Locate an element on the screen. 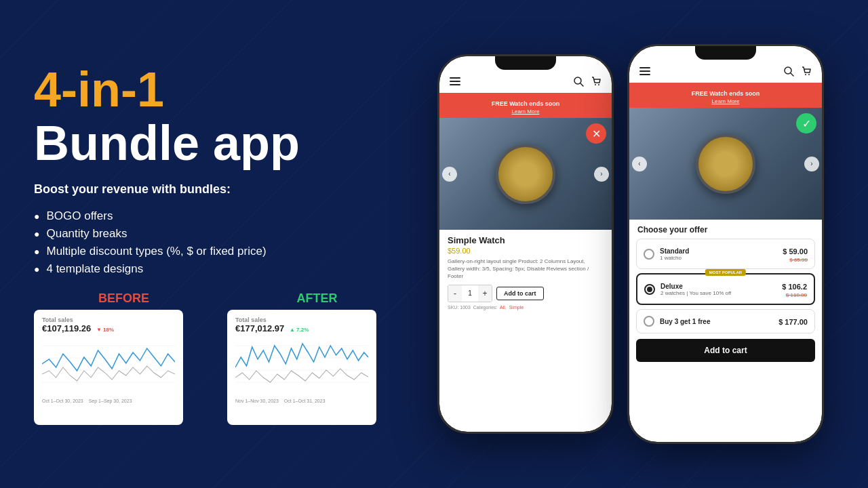  phone1-product-info: Simple Watch $59.00 Gallery-on-right lay… is located at coordinates (526, 272).